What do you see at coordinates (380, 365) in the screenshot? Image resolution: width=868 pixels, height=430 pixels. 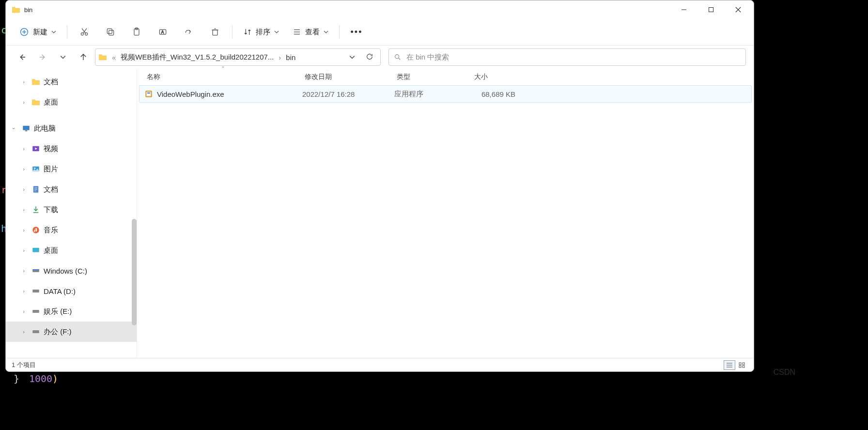 I see `statusbar: 1 个项目` at bounding box center [380, 365].